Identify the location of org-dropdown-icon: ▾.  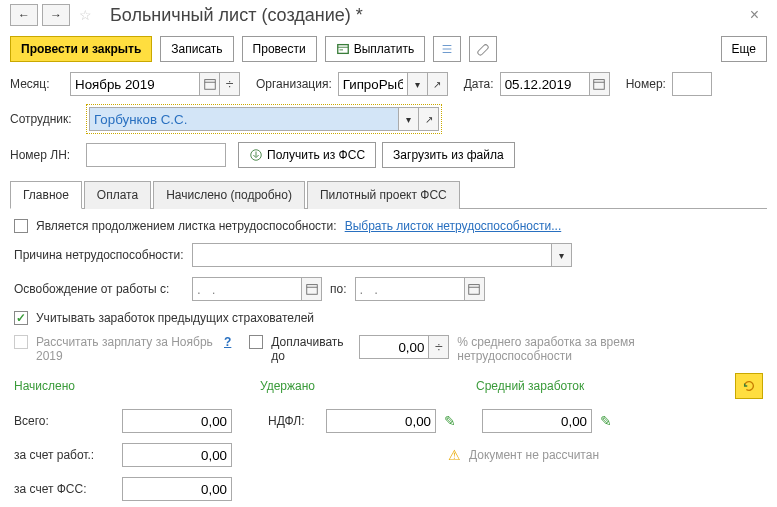
(418, 84).